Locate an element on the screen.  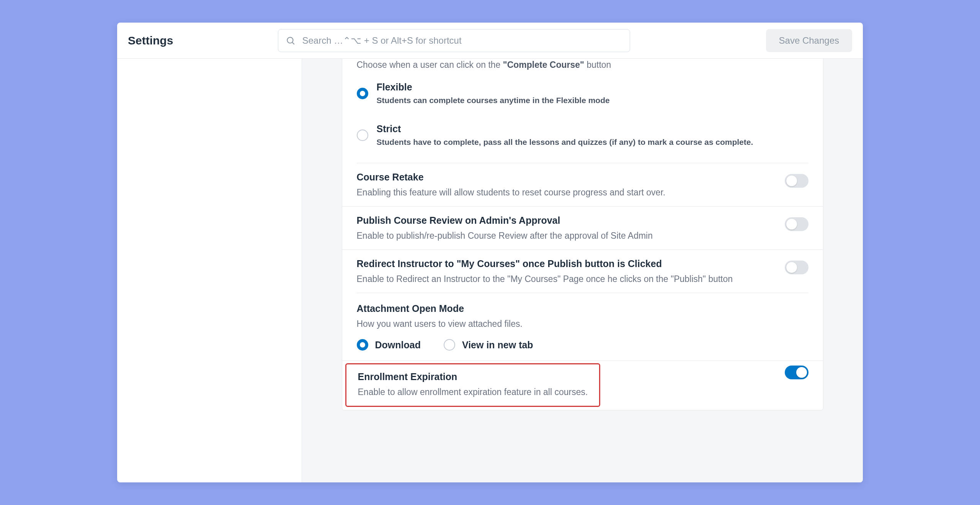
toggle-title: Course Retake is located at coordinates (571, 177).